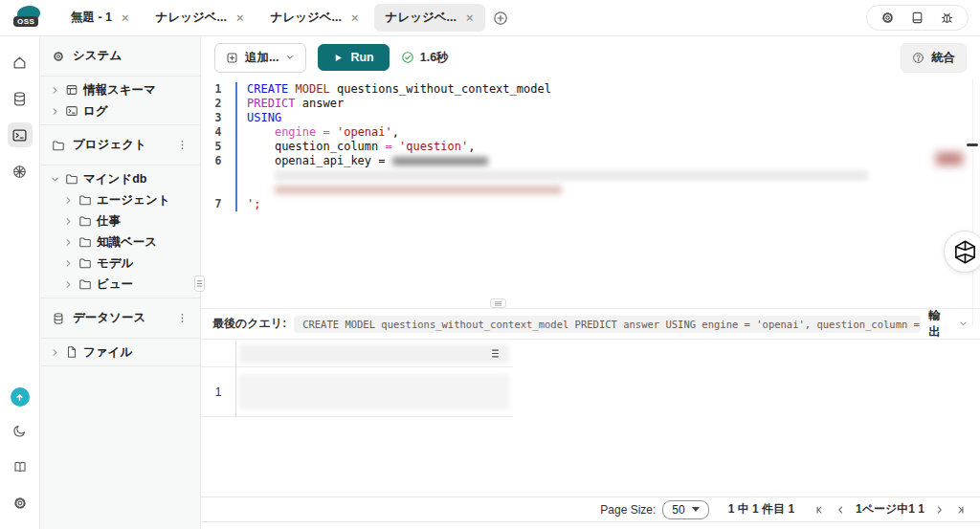  Describe the element at coordinates (218, 392) in the screenshot. I see `row-number: 1` at that location.